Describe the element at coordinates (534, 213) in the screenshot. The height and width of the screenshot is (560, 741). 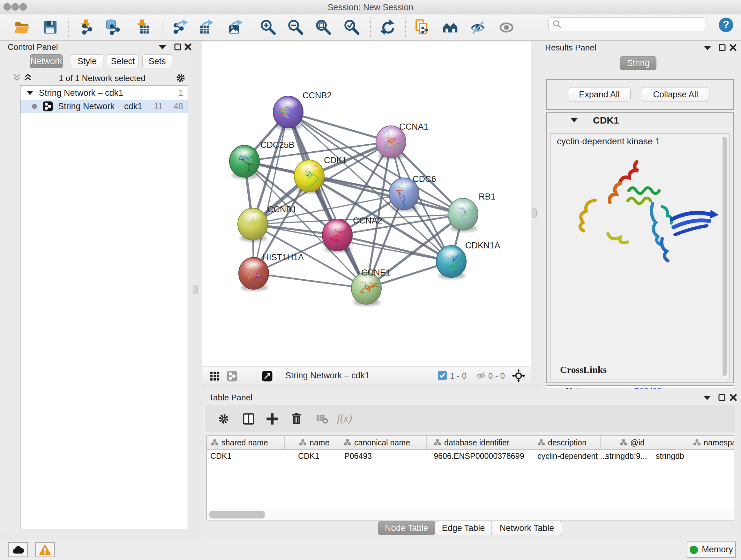
I see `right-splitter-handle` at that location.